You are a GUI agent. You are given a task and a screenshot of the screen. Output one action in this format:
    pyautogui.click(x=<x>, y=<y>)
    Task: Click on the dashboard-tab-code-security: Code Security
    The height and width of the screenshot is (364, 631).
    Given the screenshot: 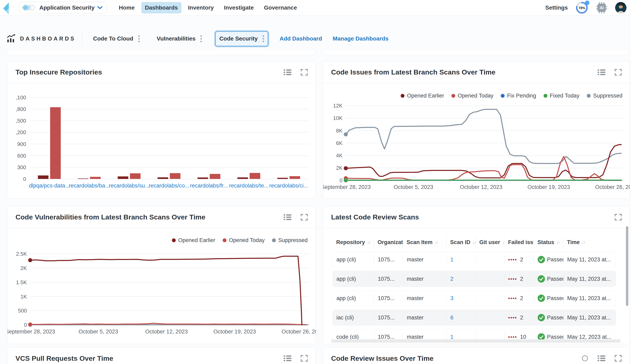 What is the action you would take?
    pyautogui.click(x=242, y=39)
    